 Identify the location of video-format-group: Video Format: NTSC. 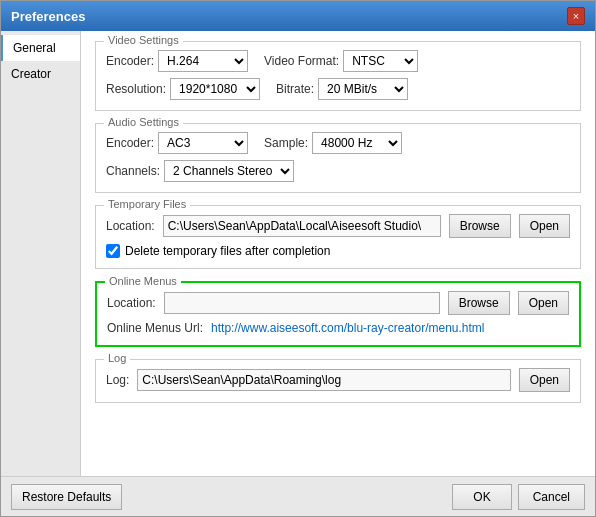
(341, 61).